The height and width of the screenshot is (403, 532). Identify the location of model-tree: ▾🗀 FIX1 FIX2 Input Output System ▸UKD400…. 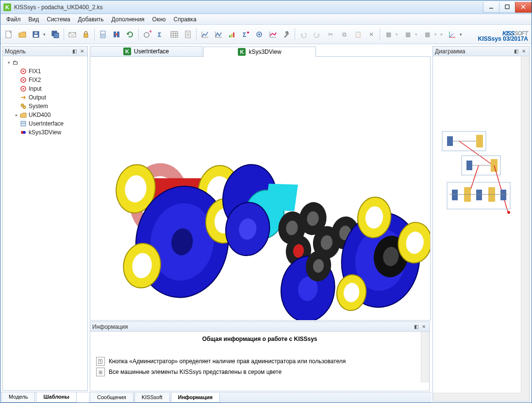
(45, 223).